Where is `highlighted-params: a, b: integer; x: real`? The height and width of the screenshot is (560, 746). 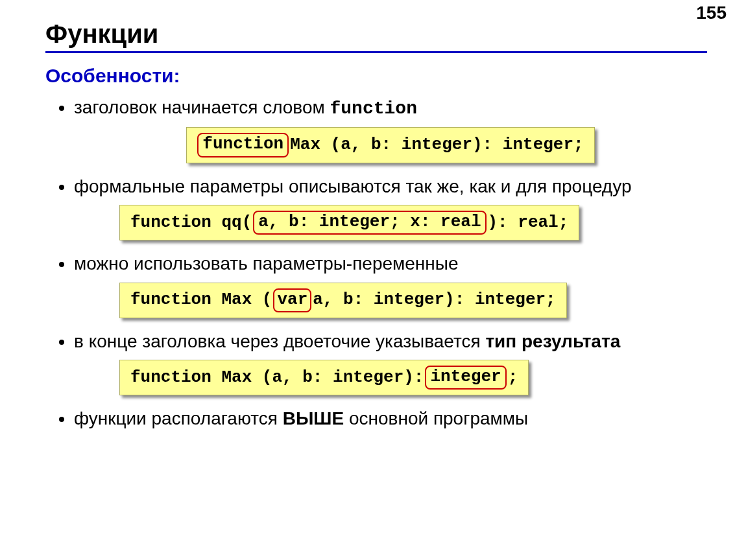 highlighted-params: a, b: integer; x: real is located at coordinates (370, 223).